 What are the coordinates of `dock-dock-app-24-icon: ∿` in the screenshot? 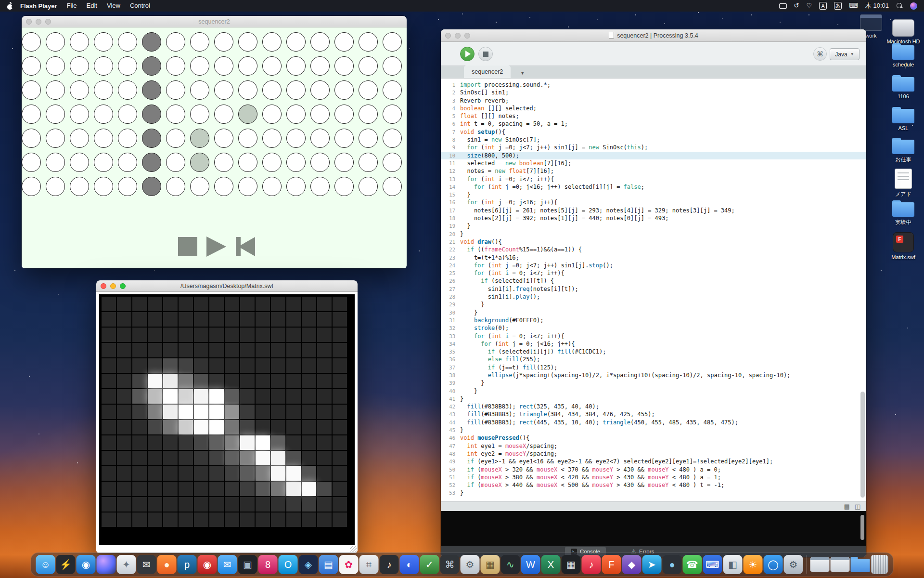 It's located at (511, 565).